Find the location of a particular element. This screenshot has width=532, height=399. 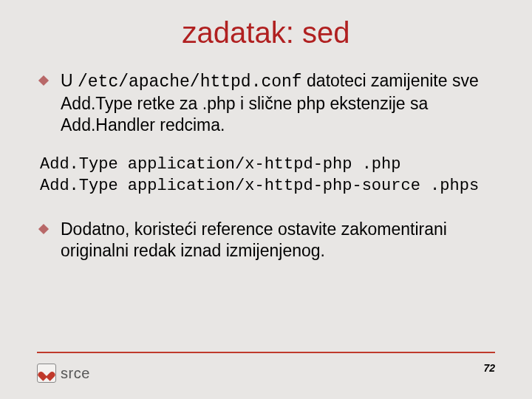

page-number: 72 is located at coordinates (489, 368).